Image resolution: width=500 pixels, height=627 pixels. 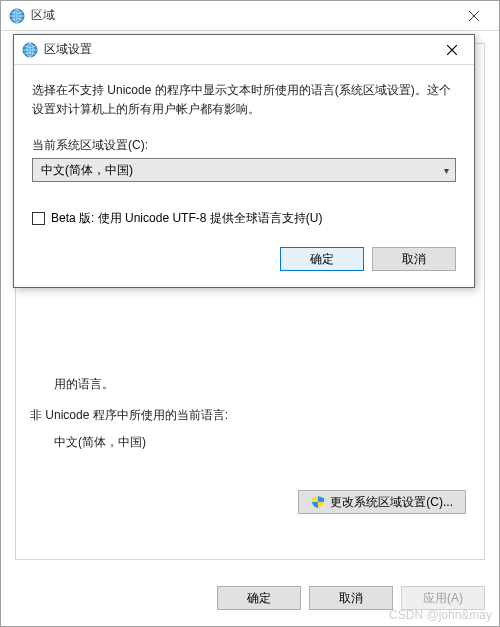 What do you see at coordinates (244, 146) in the screenshot?
I see `locale-label: 当前系统区域设置(C):` at bounding box center [244, 146].